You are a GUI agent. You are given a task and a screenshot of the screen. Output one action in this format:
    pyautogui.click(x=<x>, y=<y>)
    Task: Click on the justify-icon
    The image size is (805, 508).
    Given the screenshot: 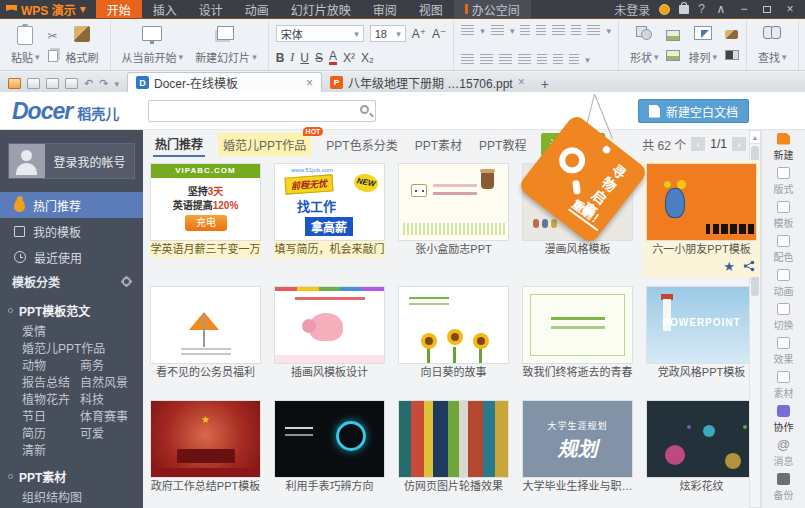 What is the action you would take?
    pyautogui.click(x=524, y=60)
    